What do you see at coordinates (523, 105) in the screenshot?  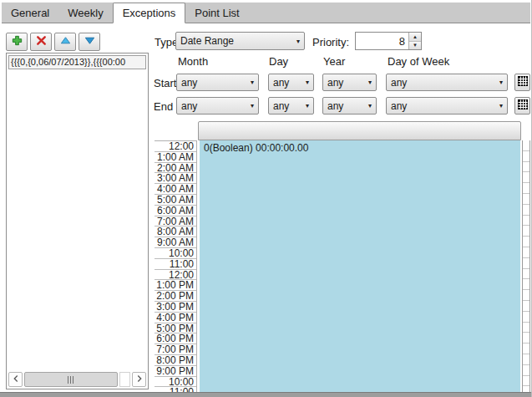 I see `end-calendar-picker-button` at bounding box center [523, 105].